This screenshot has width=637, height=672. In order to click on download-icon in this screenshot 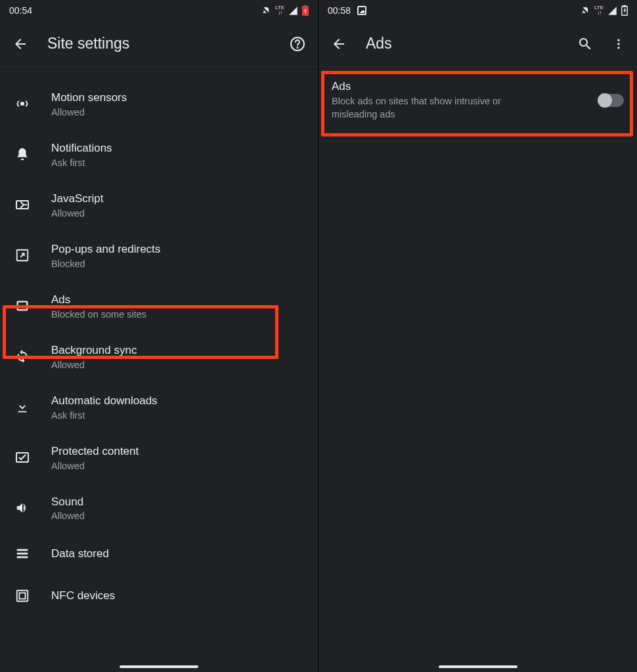, I will do `click(22, 407)`.